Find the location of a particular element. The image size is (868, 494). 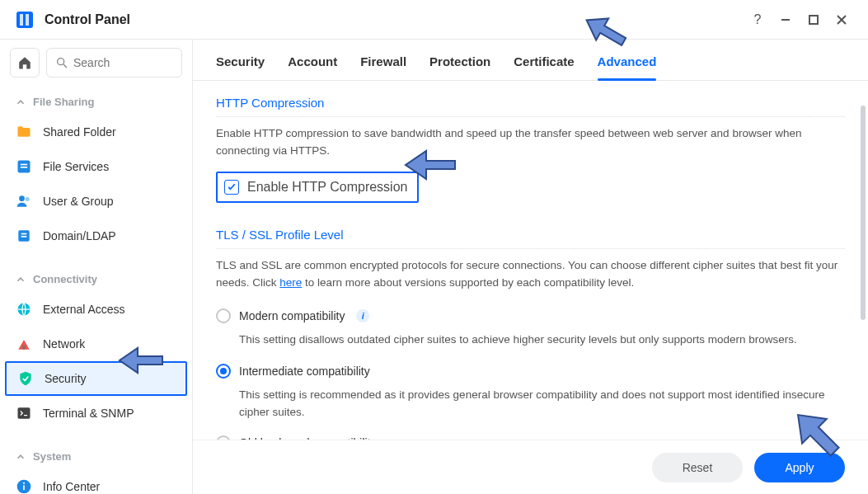

sidebar-item-label: Terminal & SNMP is located at coordinates (88, 413).